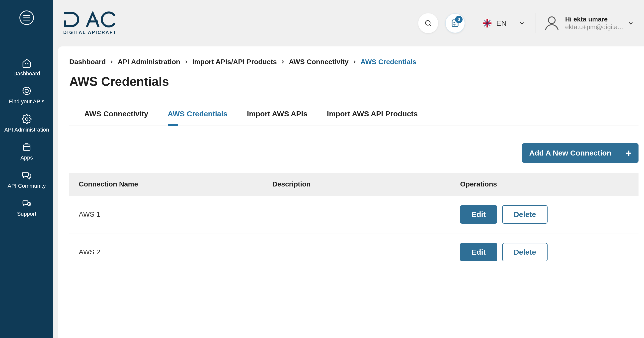 This screenshot has height=338, width=644. I want to click on col-operations: Operations, so click(544, 184).